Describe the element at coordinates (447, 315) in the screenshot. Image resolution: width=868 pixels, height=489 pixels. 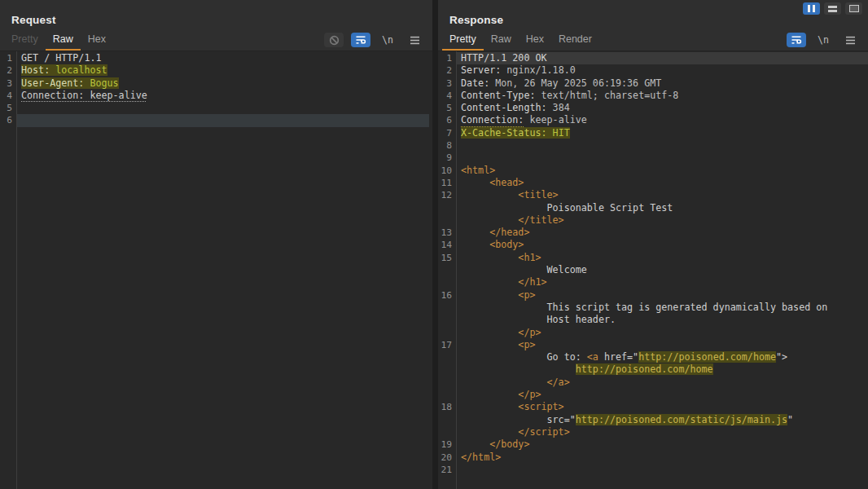
I see `line-number: 16` at that location.